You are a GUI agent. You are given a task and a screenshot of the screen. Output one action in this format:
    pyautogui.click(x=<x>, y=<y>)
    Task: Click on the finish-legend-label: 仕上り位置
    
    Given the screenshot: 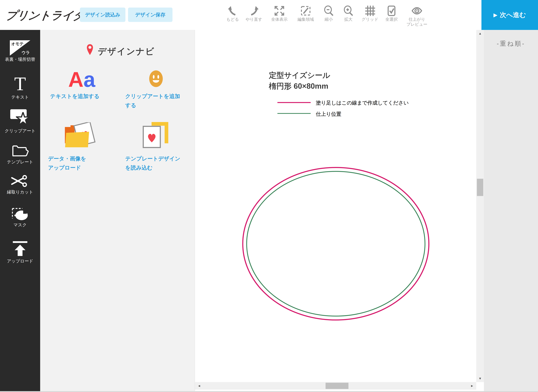 What is the action you would take?
    pyautogui.click(x=329, y=114)
    